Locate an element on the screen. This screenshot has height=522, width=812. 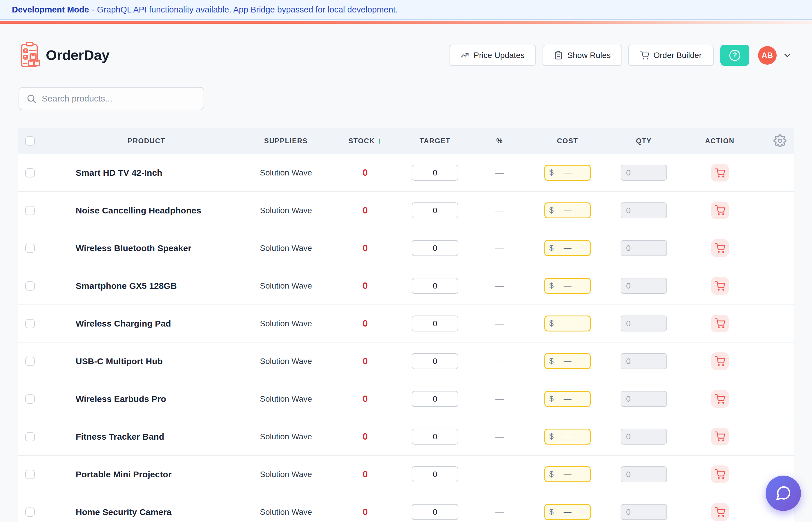
product-name: Wireless Charging Pad is located at coordinates (123, 323).